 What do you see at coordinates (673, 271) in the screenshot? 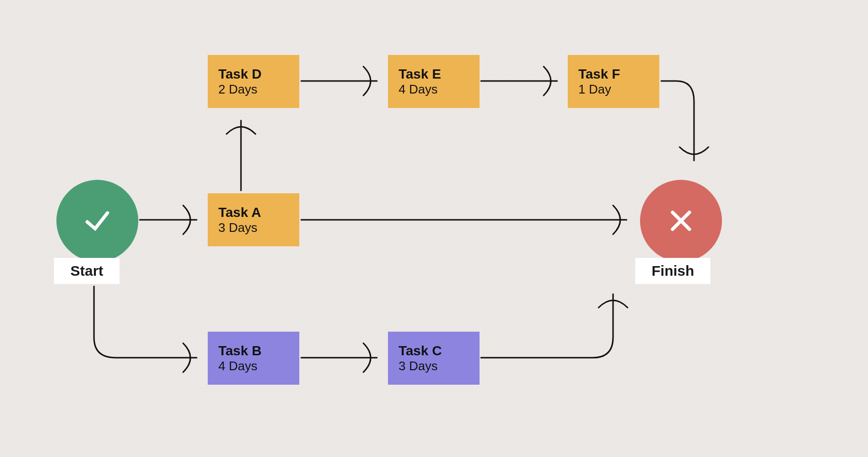
I see `finish-label: Finish` at bounding box center [673, 271].